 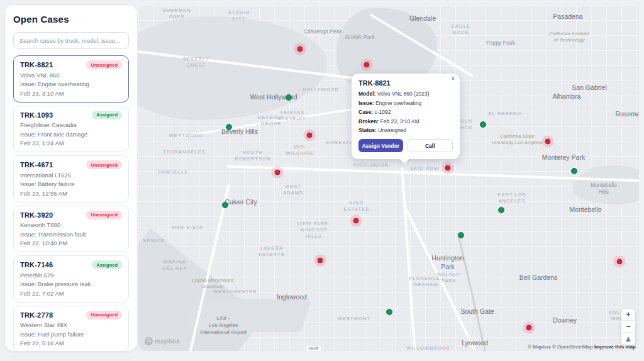 I want to click on map-attribution: © Mapbox © OpenStreetMap Improve this ma…, so click(x=582, y=347).